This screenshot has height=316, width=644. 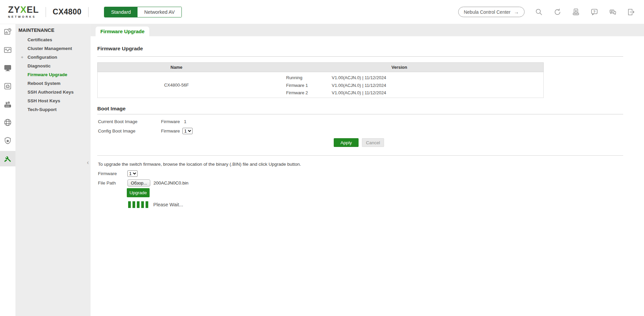 I want to click on firmware-slot-label: Firmware 1, so click(x=309, y=86).